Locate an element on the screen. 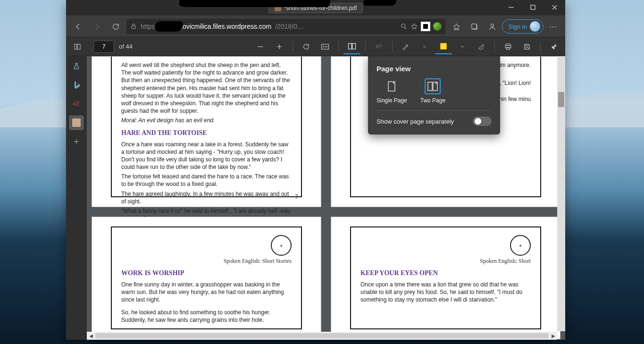 This screenshot has height=344, width=644. navigation-bar: https:// andonovicmilica.files.wordpress… is located at coordinates (316, 26).